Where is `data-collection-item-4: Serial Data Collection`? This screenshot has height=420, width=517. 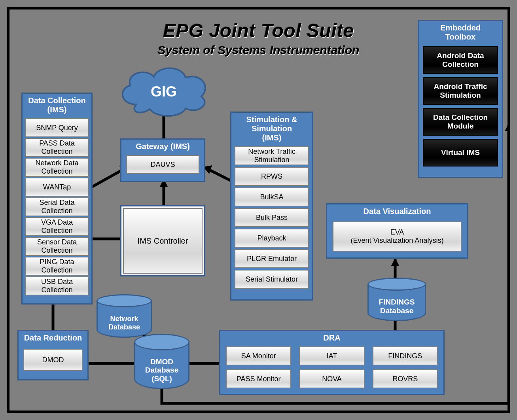
data-collection-item-4: Serial Data Collection is located at coordinates (57, 207).